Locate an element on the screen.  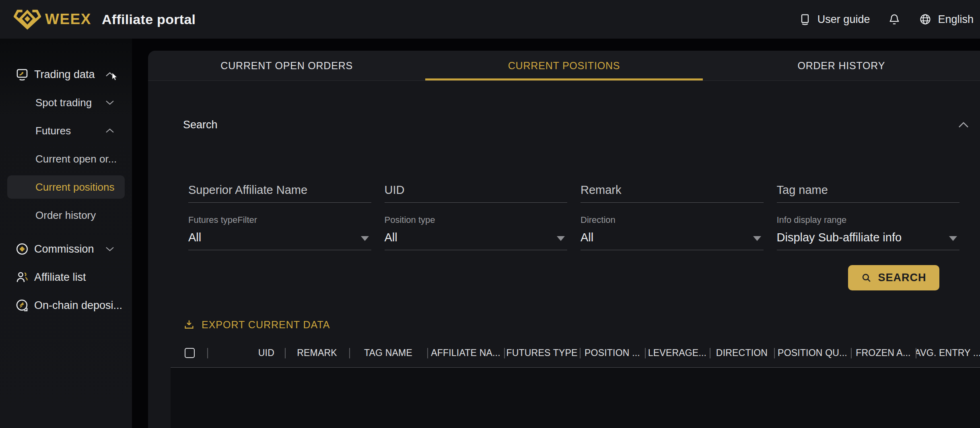
sidebar-item-label: Current positions is located at coordinates (75, 187).